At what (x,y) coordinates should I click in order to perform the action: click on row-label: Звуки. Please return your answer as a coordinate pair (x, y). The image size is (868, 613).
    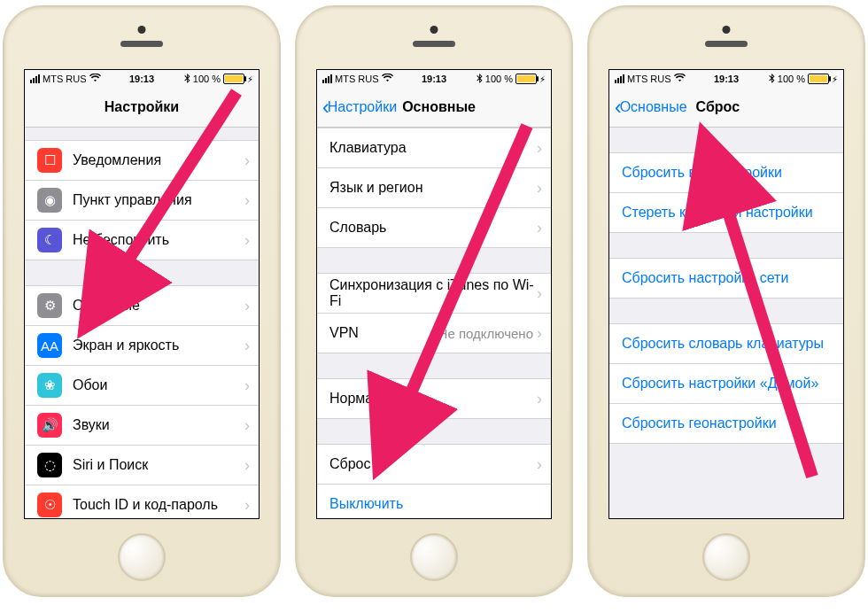
    Looking at the image, I should click on (159, 425).